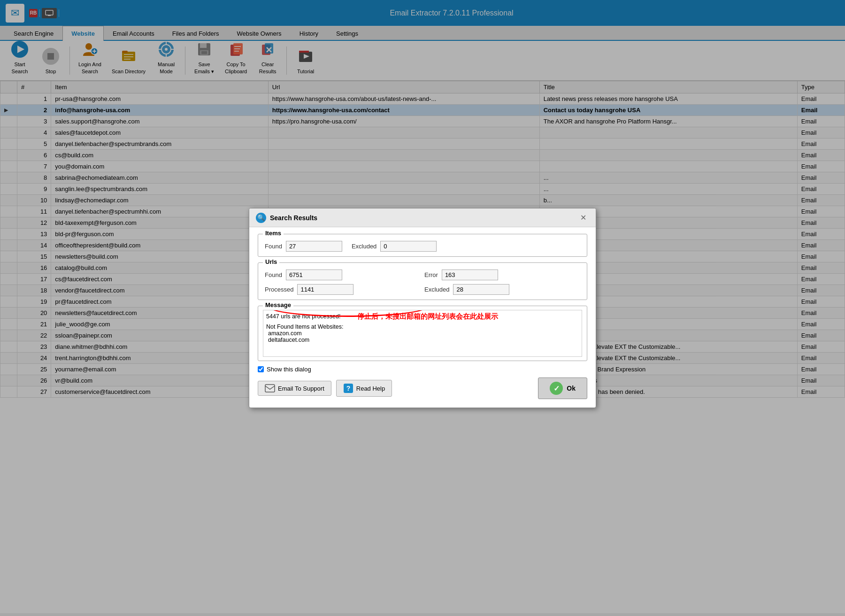 Image resolution: width=845 pixels, height=616 pixels. Describe the element at coordinates (314, 275) in the screenshot. I see `urls-found-input` at that location.